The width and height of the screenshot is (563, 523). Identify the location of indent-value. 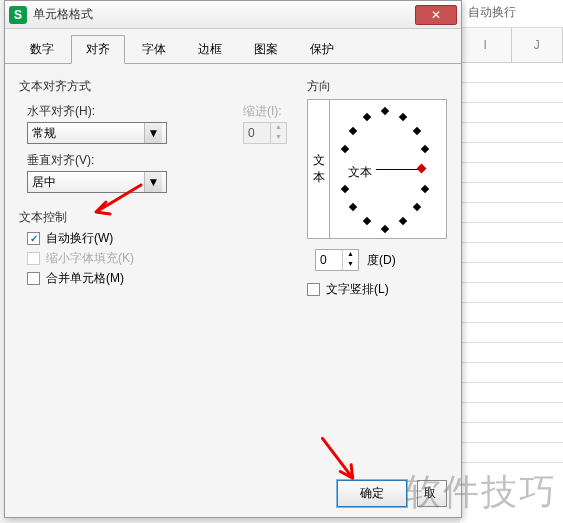
(255, 133).